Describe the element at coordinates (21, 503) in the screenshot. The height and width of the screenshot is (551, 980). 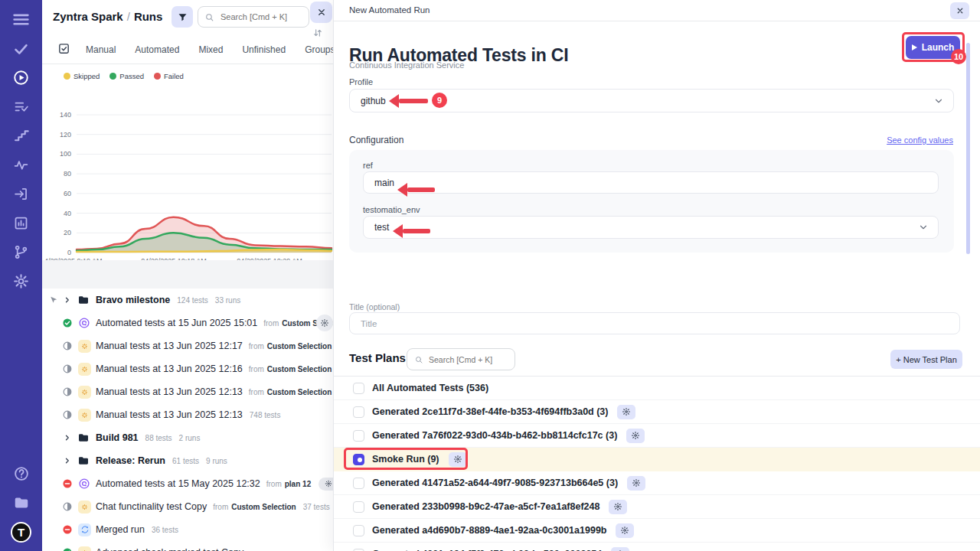
I see `sidebar-item-projects-folder` at that location.